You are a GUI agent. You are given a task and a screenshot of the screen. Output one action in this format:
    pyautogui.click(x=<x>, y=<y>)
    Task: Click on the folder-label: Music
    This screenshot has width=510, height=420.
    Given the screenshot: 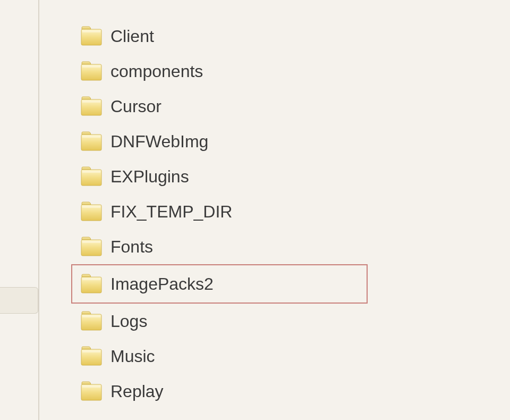 What is the action you would take?
    pyautogui.click(x=133, y=356)
    